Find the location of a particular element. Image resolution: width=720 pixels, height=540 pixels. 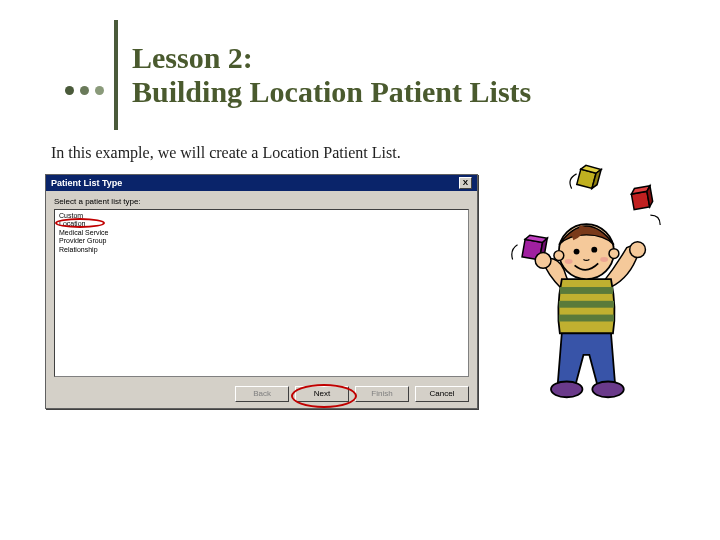

list-item: Custom is located at coordinates (262, 216).